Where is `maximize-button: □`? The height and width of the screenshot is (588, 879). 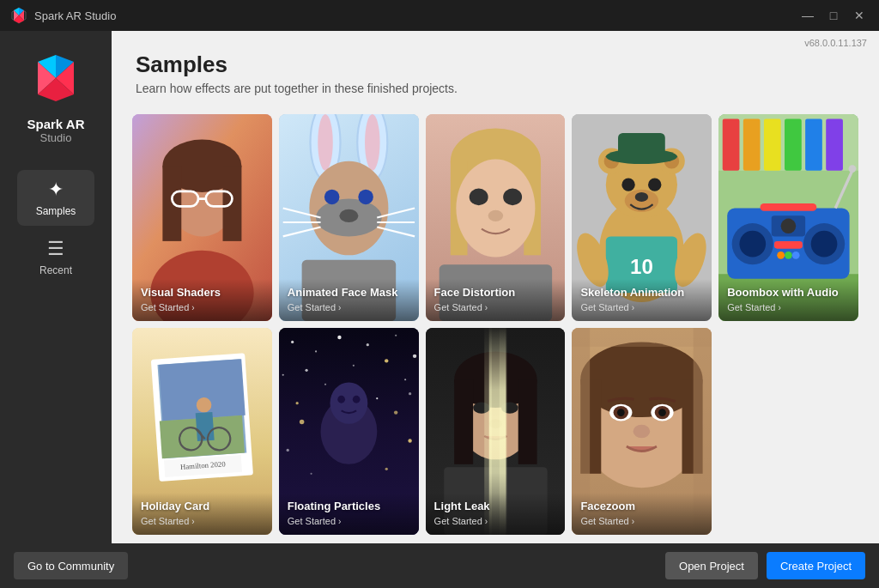
maximize-button: □ is located at coordinates (834, 15).